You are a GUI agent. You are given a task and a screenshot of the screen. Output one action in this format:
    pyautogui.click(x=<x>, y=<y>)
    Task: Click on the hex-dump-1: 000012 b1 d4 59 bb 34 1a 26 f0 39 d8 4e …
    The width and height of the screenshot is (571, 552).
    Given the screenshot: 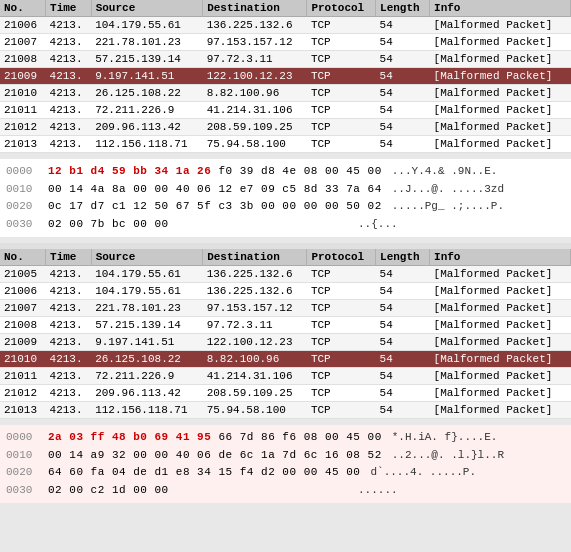 What is the action you would take?
    pyautogui.click(x=286, y=198)
    